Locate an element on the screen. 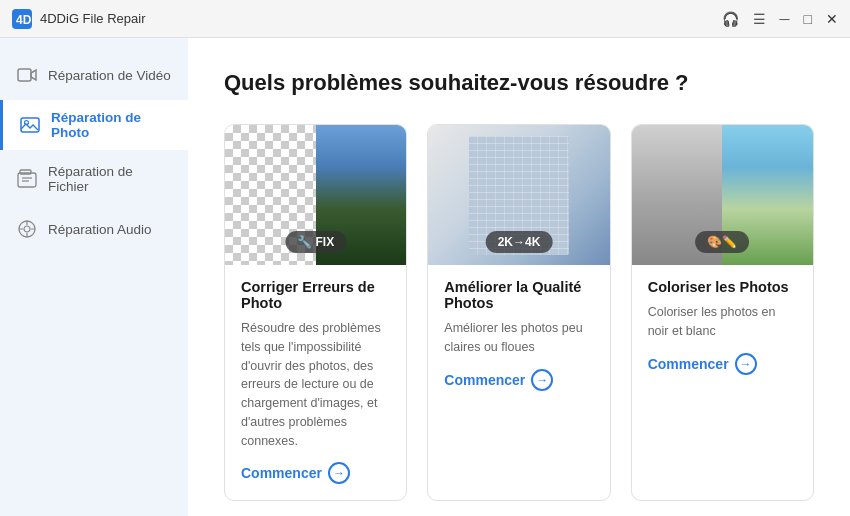 The width and height of the screenshot is (850, 516). card-fix-errors-body: Corriger Erreurs de Photo Résoudre des p… is located at coordinates (316, 382).